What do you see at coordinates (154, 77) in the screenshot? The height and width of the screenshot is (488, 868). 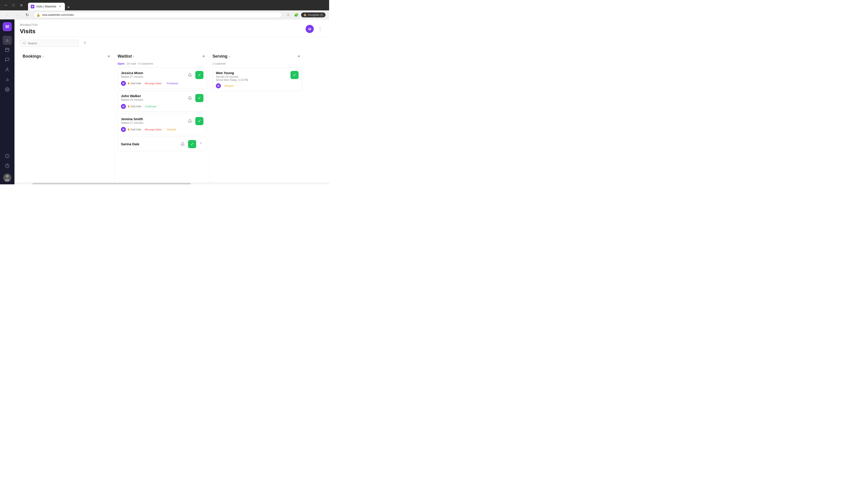 I see `card-jessica-wait: Waited 27 minutes` at bounding box center [154, 77].